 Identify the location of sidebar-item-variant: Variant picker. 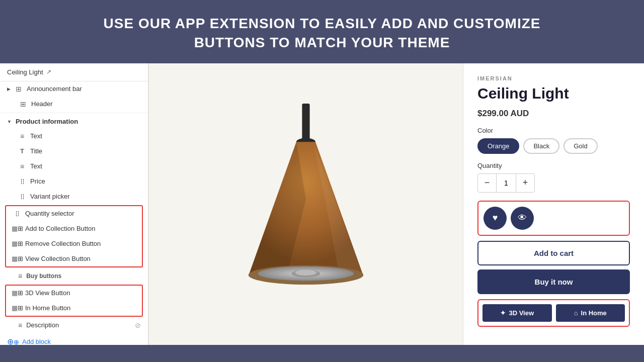
(74, 197).